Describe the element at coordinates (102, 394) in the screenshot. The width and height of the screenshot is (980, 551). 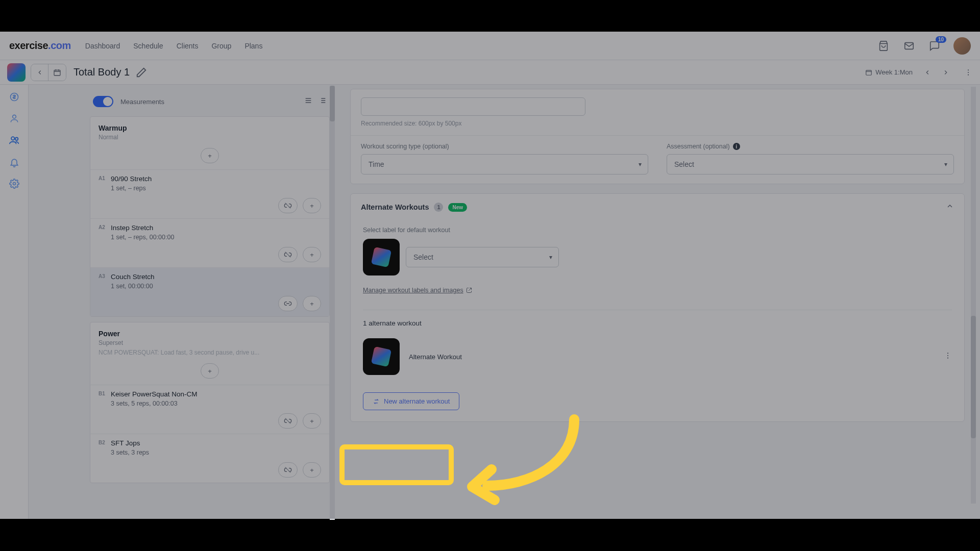
I see `exercise-code: B1` at that location.